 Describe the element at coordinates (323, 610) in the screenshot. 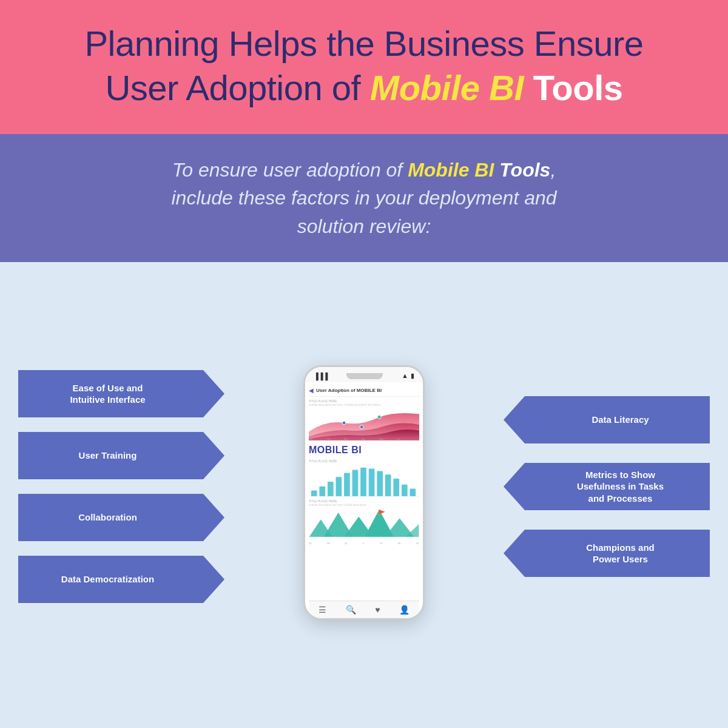

I see `menu-icon: ☰` at that location.